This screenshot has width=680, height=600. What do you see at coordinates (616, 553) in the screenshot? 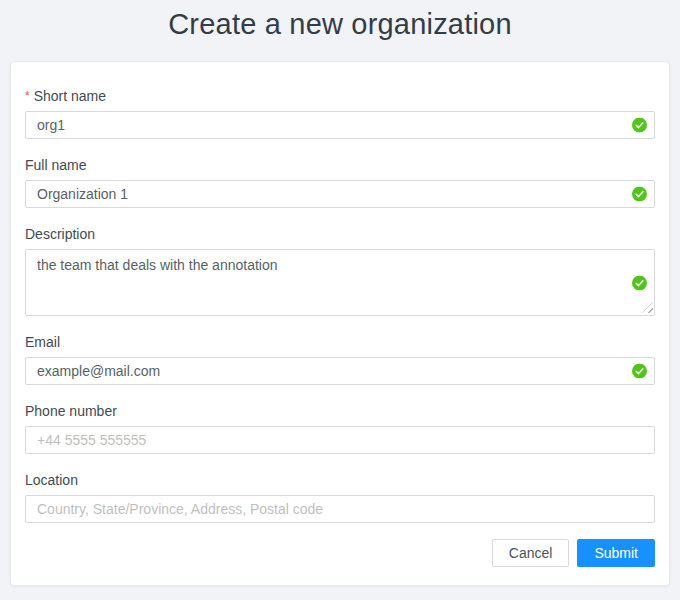
I see `submit-button: Submit` at bounding box center [616, 553].